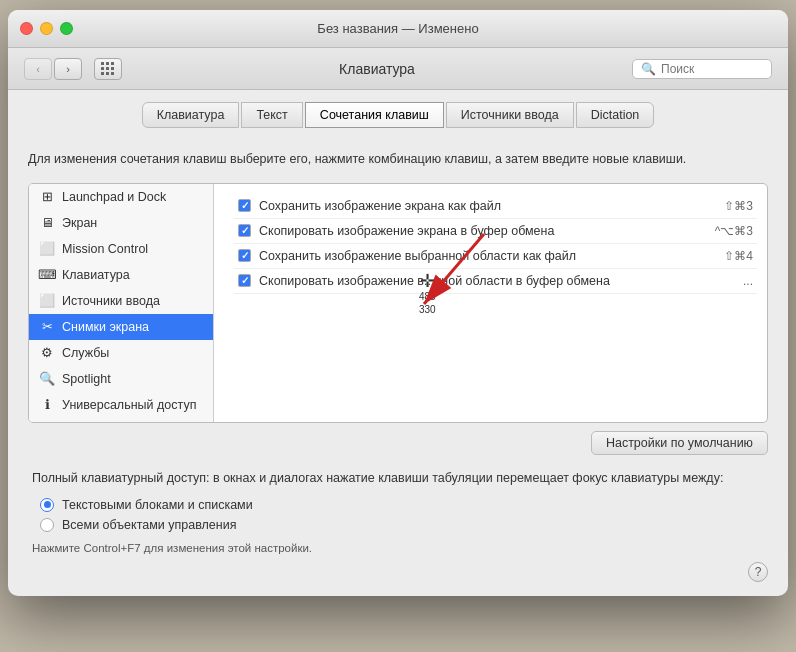 The width and height of the screenshot is (796, 652). What do you see at coordinates (488, 206) in the screenshot?
I see `shortcut-label-0: Сохранить изображение экрана как файл` at bounding box center [488, 206].